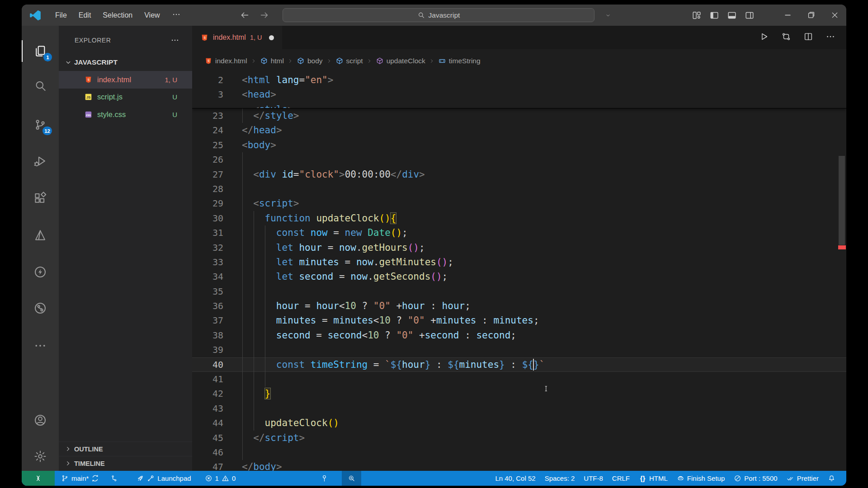 The height and width of the screenshot is (488, 868). Describe the element at coordinates (519, 145) in the screenshot. I see `code-line-25: 25<body>` at that location.